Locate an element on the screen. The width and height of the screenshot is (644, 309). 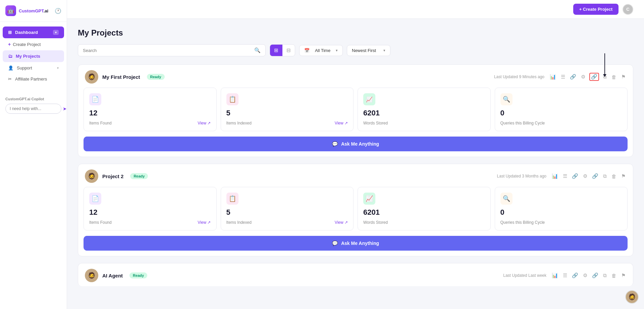
chat-icon-0: 💬 is located at coordinates (335, 144).